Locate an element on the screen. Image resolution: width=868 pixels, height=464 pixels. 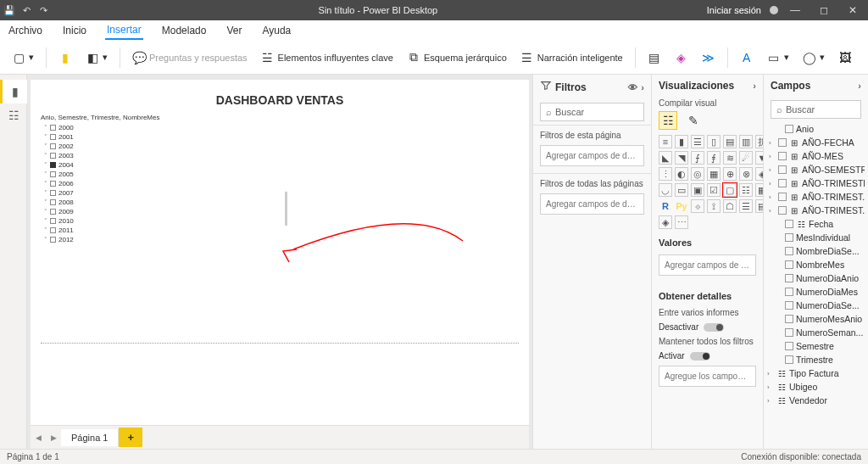
year-item: ˅2012 is located at coordinates (281, 239).